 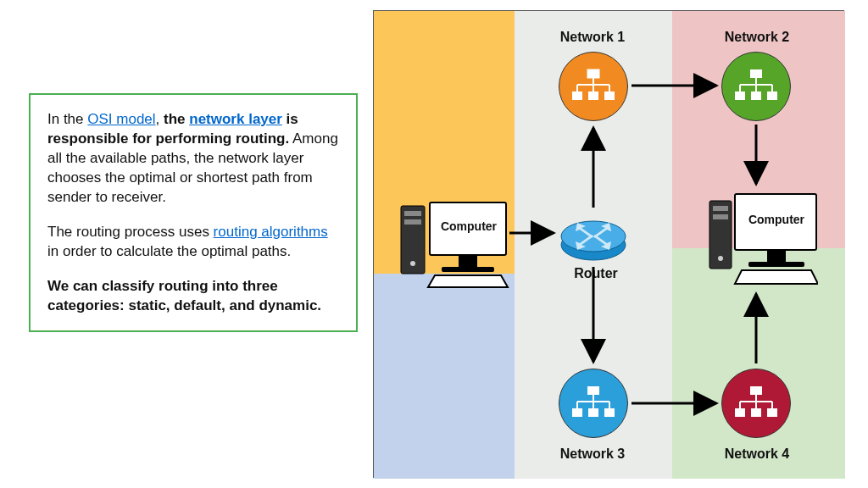 What do you see at coordinates (454, 244) in the screenshot?
I see `computer-left: Computer` at bounding box center [454, 244].